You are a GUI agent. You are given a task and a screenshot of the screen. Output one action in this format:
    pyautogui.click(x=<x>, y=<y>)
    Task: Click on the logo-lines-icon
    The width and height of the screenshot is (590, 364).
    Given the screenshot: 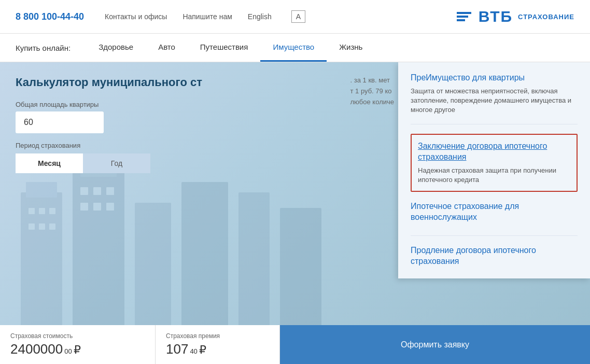 What is the action you would take?
    pyautogui.click(x=464, y=17)
    